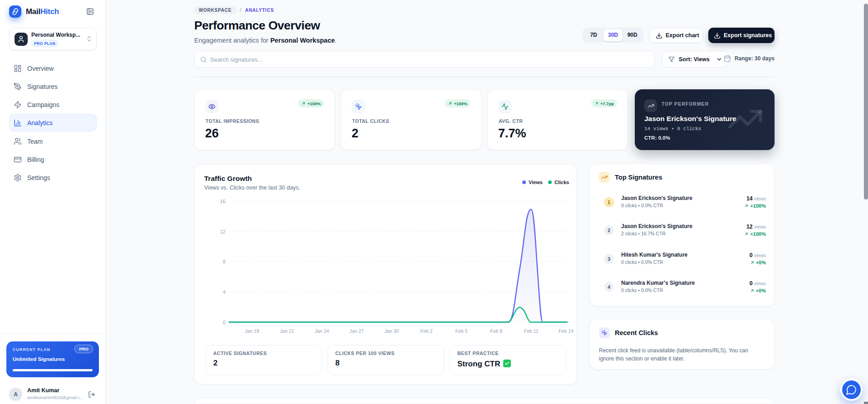 The image size is (868, 404). What do you see at coordinates (287, 331) in the screenshot?
I see `svg-text: Jan 21` at bounding box center [287, 331].